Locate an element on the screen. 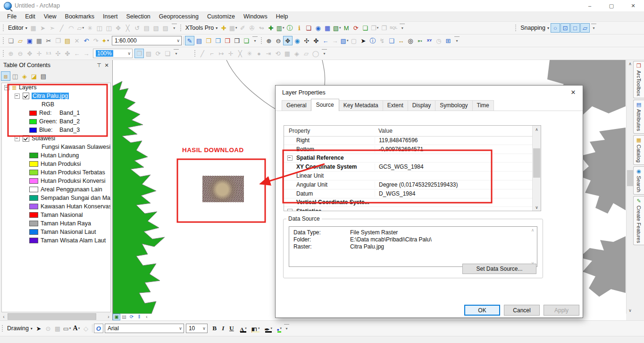 The image size is (644, 343). property-row: Statistics is located at coordinates (409, 209).